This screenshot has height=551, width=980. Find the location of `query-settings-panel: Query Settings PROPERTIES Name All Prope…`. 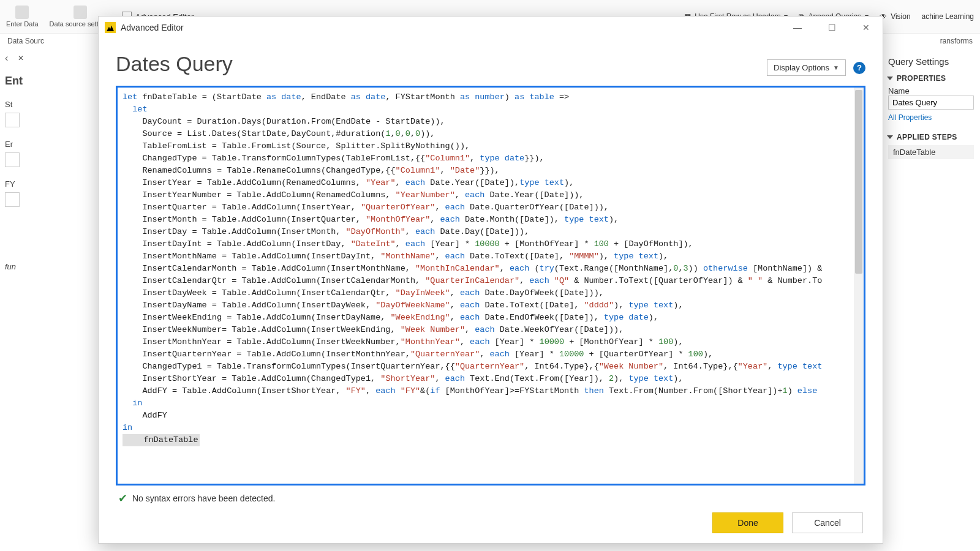

query-settings-panel: Query Settings PROPERTIES Name All Prope… is located at coordinates (931, 298).